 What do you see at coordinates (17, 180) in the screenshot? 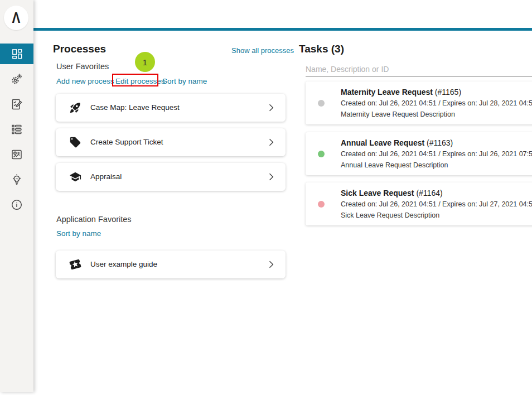
I see `lightbulb-icon` at bounding box center [17, 180].